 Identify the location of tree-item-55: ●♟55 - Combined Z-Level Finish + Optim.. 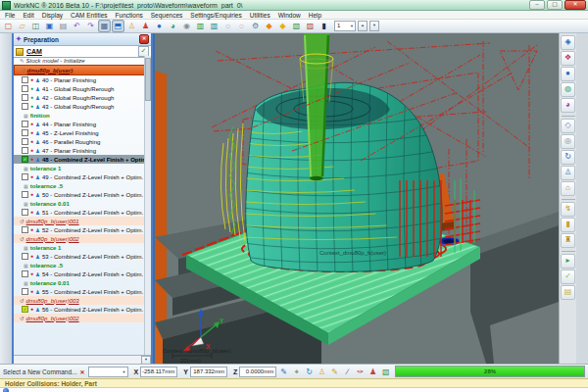
(79, 292).